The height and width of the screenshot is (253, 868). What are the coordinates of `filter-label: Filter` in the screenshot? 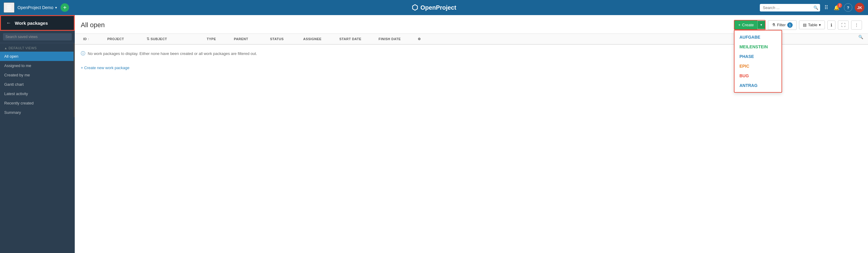 It's located at (781, 25).